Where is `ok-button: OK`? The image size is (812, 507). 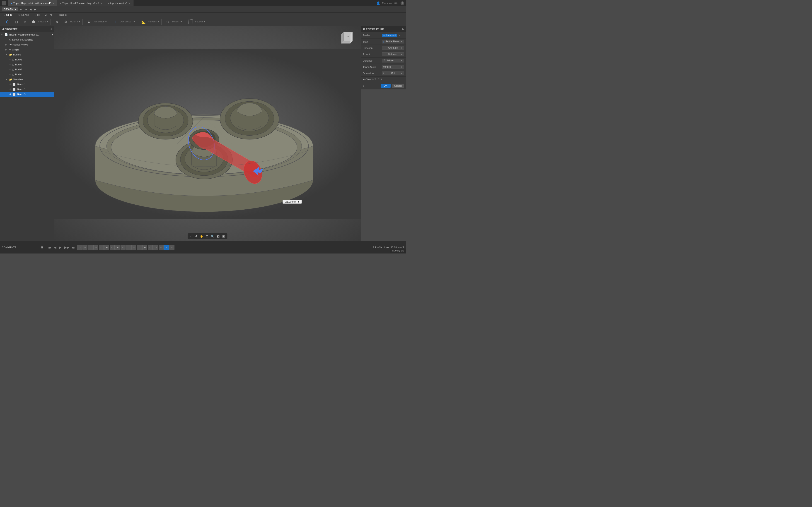 ok-button: OK is located at coordinates (386, 86).